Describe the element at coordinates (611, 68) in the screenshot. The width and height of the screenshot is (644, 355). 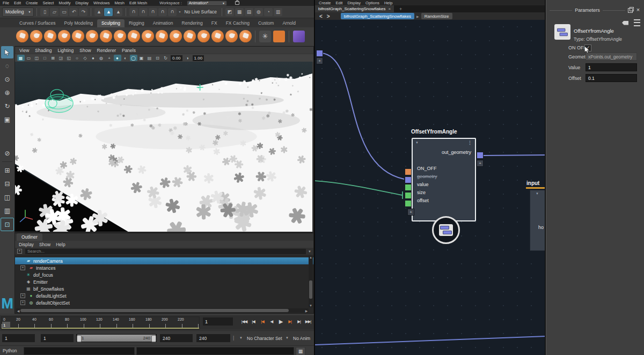
I see `value-field: 1` at that location.